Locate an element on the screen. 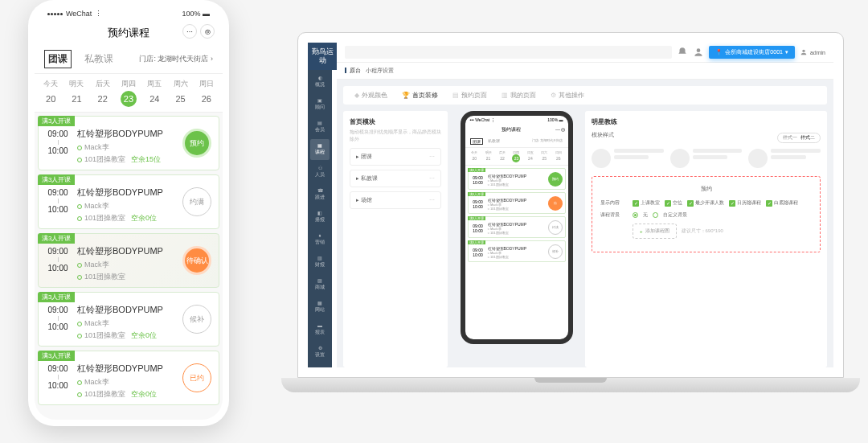 The image size is (868, 443). module-item: ▸ 私教课⋯ is located at coordinates (395, 178).